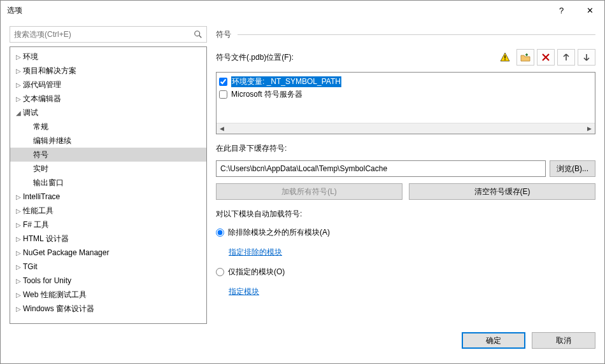 The image size is (605, 364). I want to click on tree-item: ▷Web 性能测试工具, so click(108, 295).